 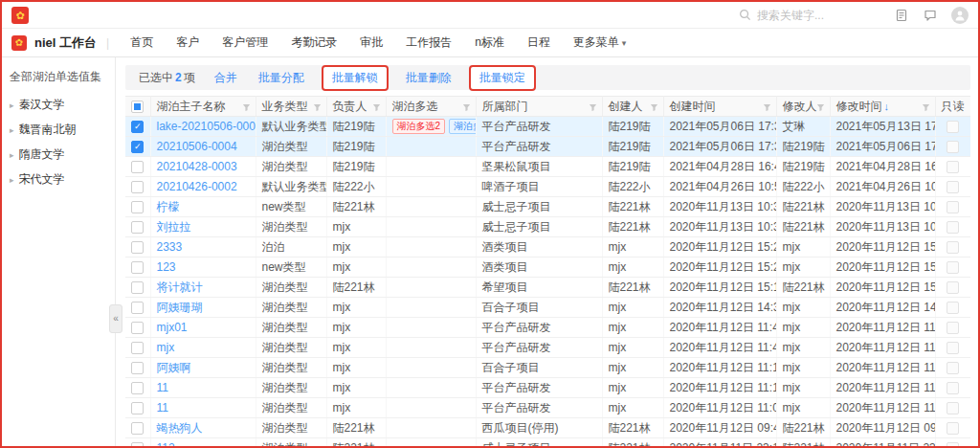 What do you see at coordinates (429, 42) in the screenshot?
I see `nav-item: 工作报告` at bounding box center [429, 42].